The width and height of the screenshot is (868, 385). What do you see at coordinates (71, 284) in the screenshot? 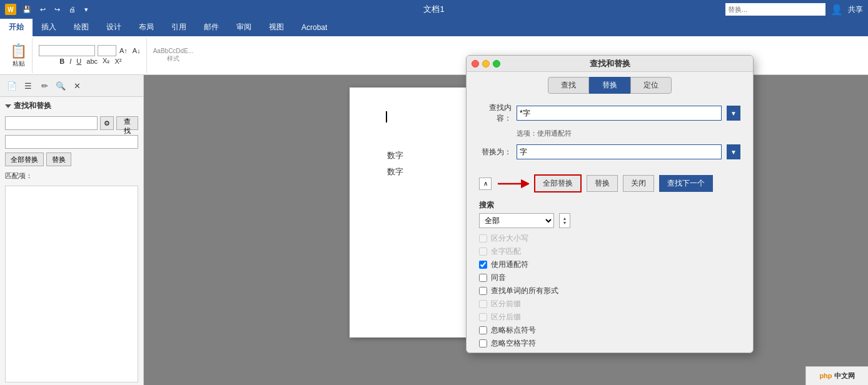
I see `sidebar-results-area` at bounding box center [71, 284].